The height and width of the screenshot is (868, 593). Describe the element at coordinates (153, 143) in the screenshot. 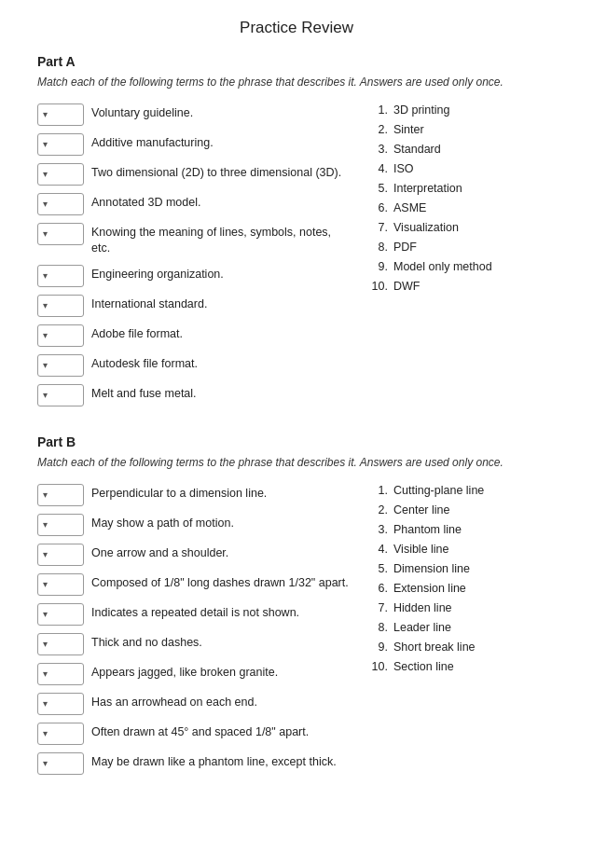

I see `match-label: Additive manufacturing.` at that location.